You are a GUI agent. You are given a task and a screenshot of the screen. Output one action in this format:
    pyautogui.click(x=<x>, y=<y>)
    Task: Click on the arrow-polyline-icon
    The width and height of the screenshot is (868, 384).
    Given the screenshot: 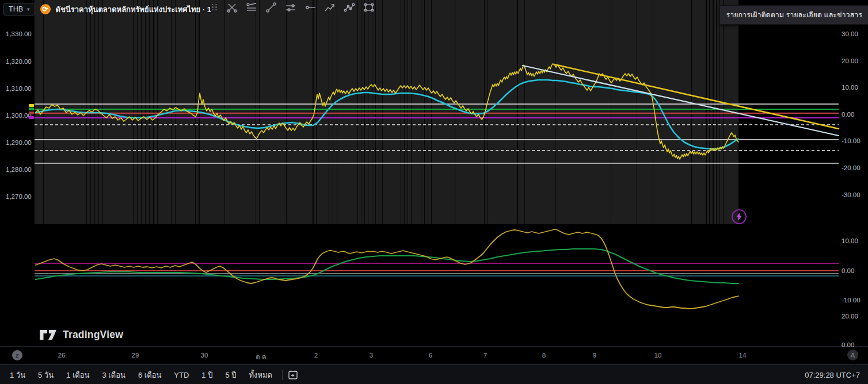 What is the action you would take?
    pyautogui.click(x=330, y=7)
    